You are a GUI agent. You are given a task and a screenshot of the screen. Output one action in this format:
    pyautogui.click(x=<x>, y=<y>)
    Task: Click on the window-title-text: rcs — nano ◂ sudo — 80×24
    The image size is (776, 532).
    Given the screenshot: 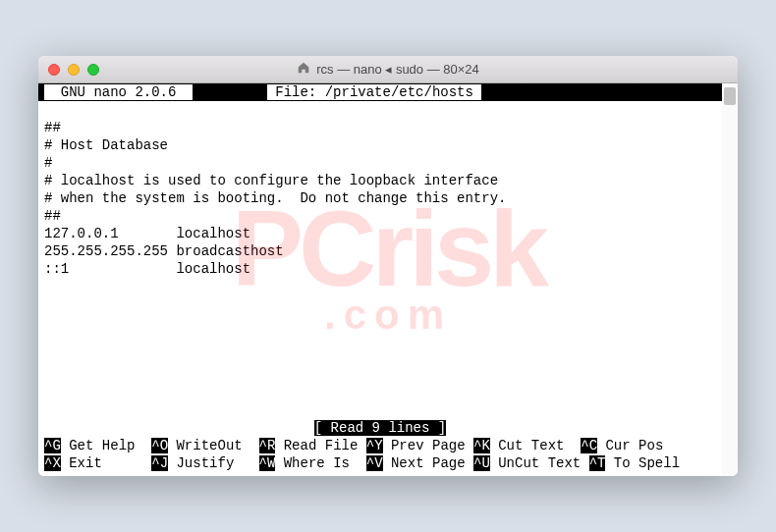 What is the action you would take?
    pyautogui.click(x=398, y=69)
    